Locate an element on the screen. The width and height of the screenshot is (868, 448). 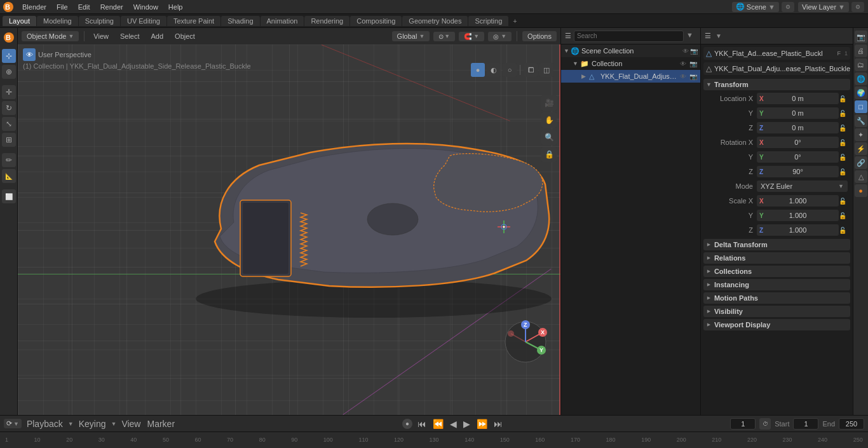
prop-tab-view-layer: 🗂 is located at coordinates (861, 65).